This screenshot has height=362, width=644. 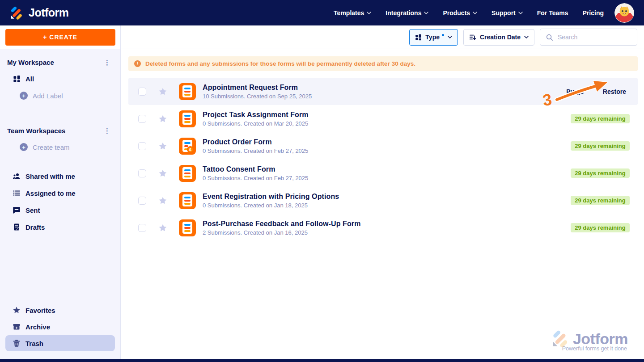 I want to click on search-icon, so click(x=549, y=38).